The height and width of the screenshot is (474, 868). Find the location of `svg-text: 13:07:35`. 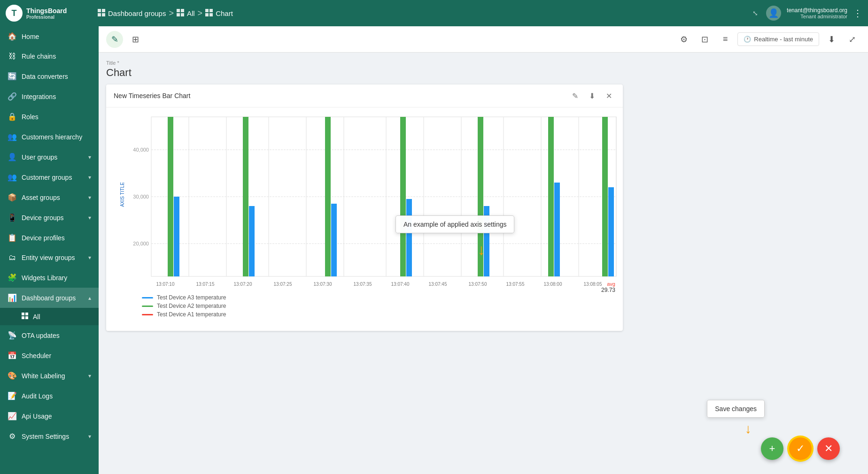

svg-text: 13:07:35 is located at coordinates (363, 284).